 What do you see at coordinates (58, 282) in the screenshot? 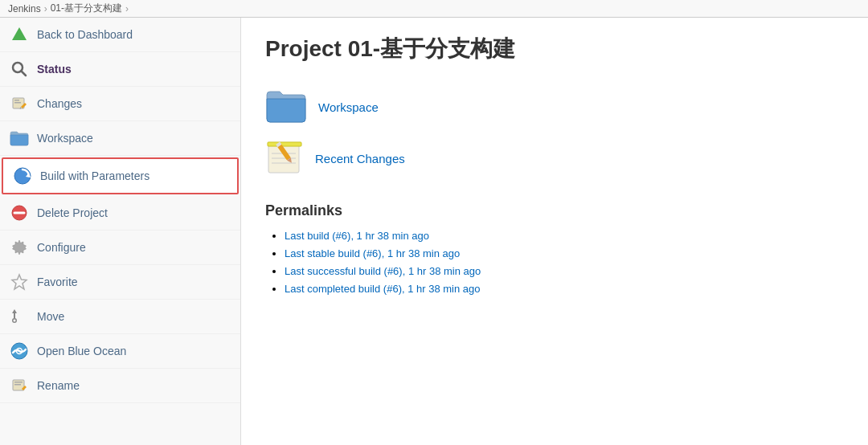
I see `sidebar-label-favorite: Favorite` at bounding box center [58, 282].